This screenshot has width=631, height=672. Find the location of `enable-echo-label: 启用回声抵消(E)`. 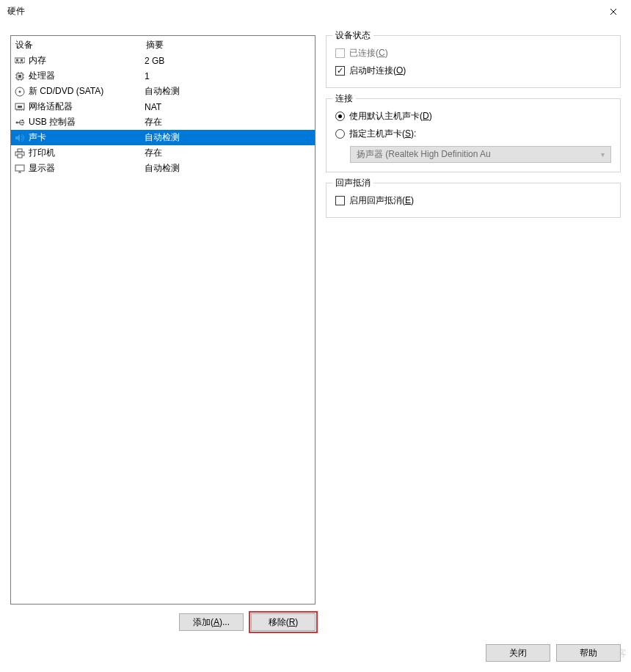

enable-echo-label: 启用回声抵消(E) is located at coordinates (382, 201).